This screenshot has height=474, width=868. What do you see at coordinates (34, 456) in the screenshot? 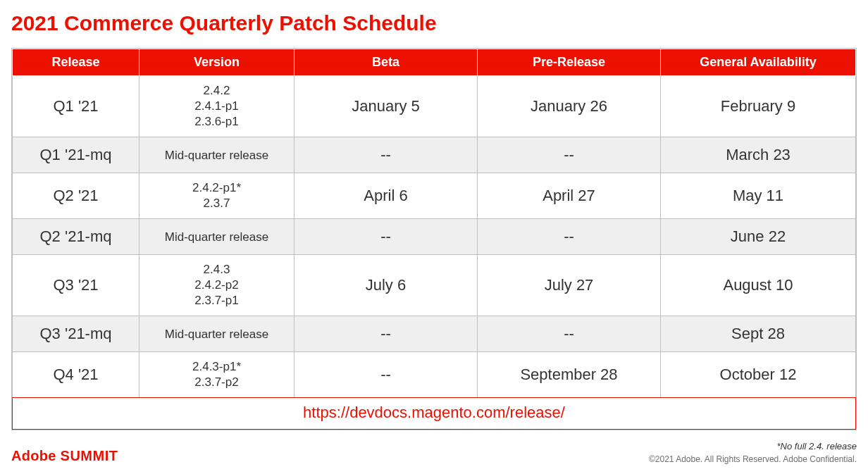
I see `brand-name: Adobe` at bounding box center [34, 456].